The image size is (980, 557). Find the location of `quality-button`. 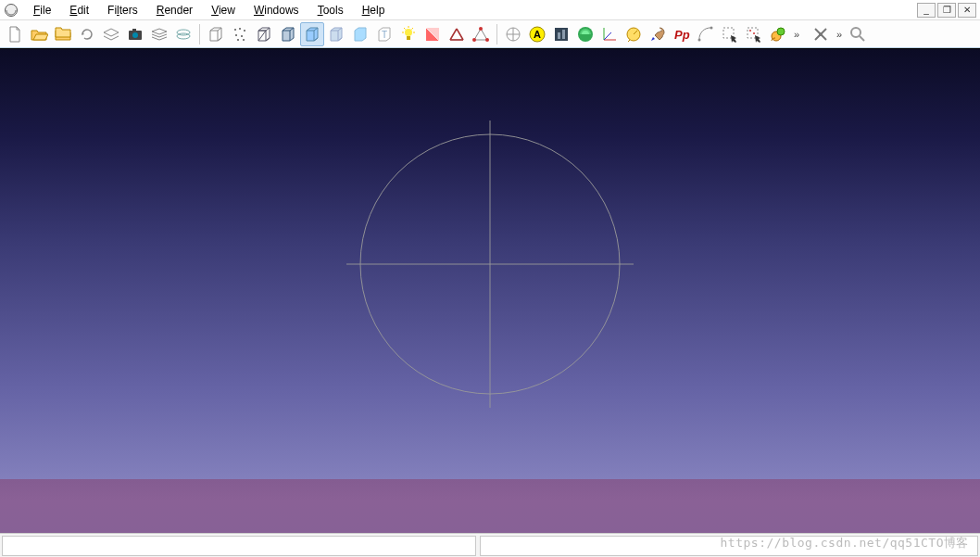

quality-button is located at coordinates (585, 34).